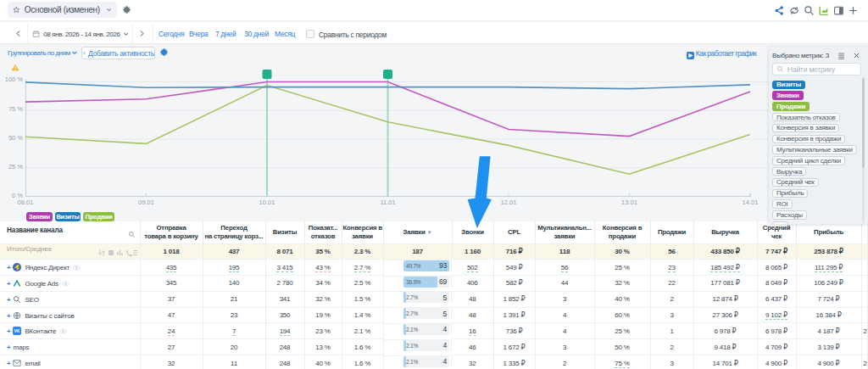 The height and width of the screenshot is (369, 868). I want to click on svg-text: 13.01, so click(629, 202).